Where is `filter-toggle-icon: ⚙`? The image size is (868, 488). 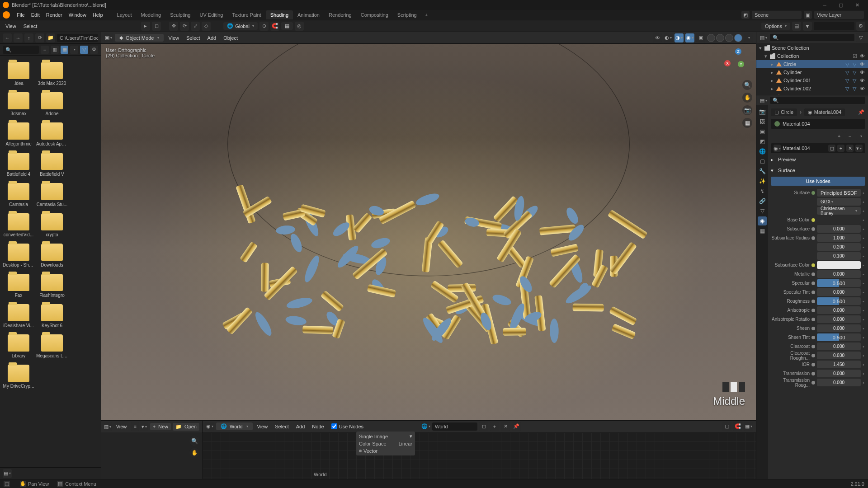
filter-toggle-icon: ⚙ is located at coordinates (861, 26).